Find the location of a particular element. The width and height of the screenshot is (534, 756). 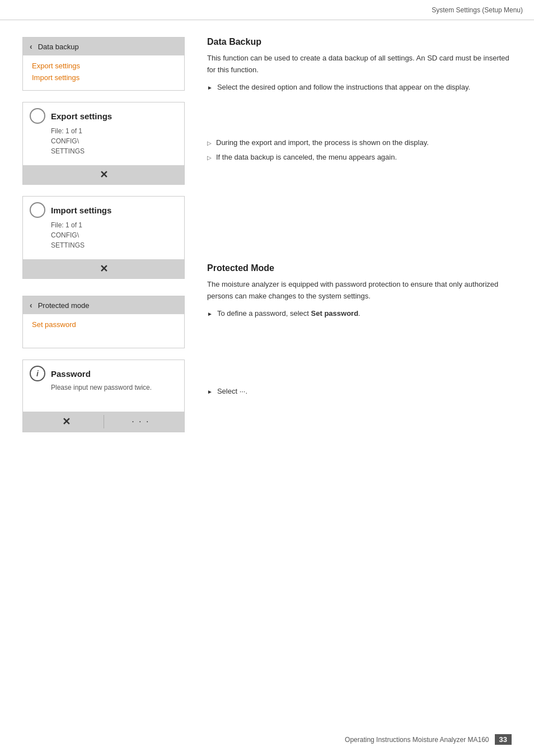

password-panel-footer: ✕ · · · is located at coordinates (104, 422).